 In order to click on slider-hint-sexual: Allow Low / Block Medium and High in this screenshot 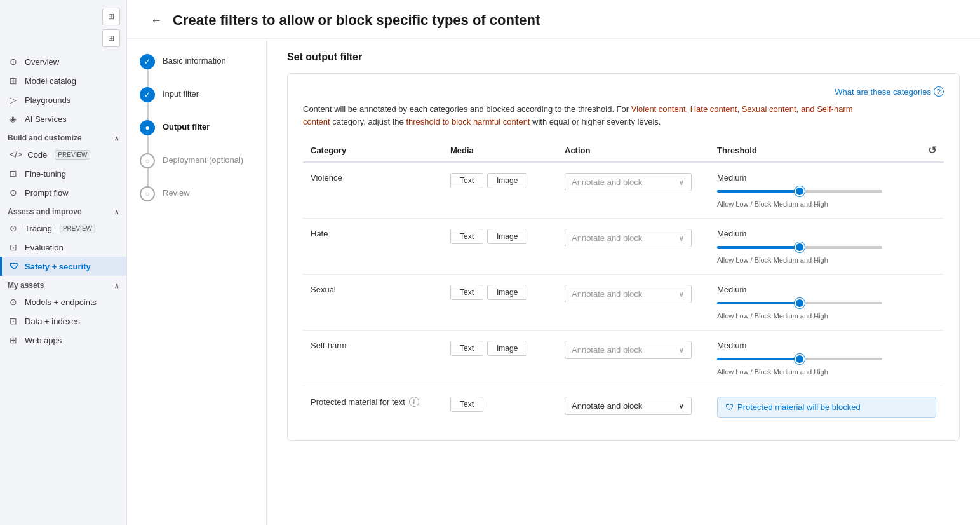, I will do `click(827, 316)`.